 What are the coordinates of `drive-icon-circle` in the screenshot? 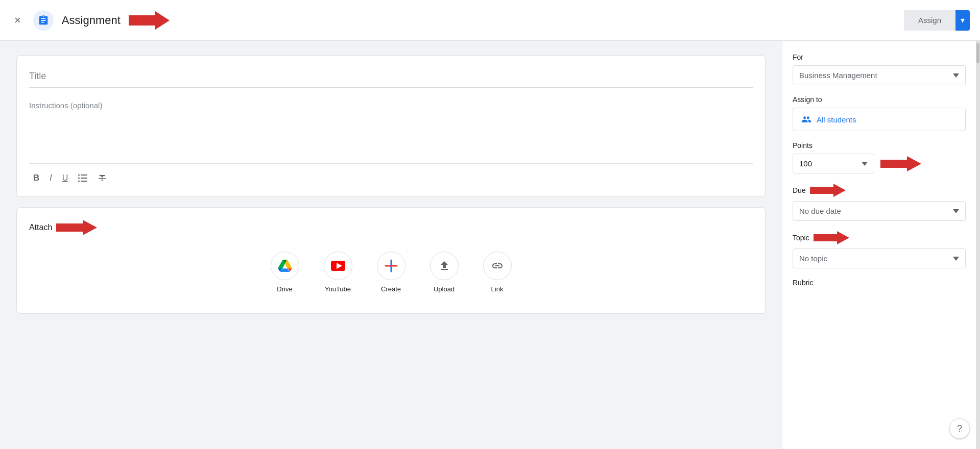 It's located at (285, 266).